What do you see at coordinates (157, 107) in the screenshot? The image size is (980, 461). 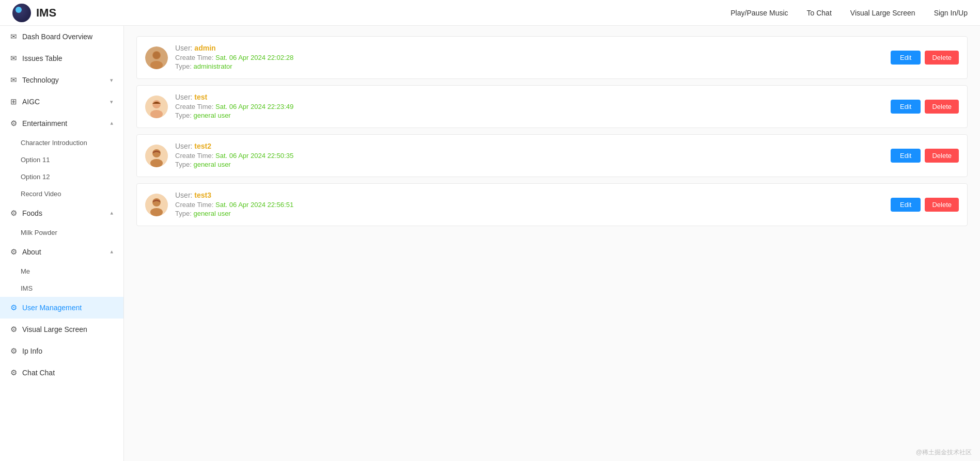 I see `avatar-test` at bounding box center [157, 107].